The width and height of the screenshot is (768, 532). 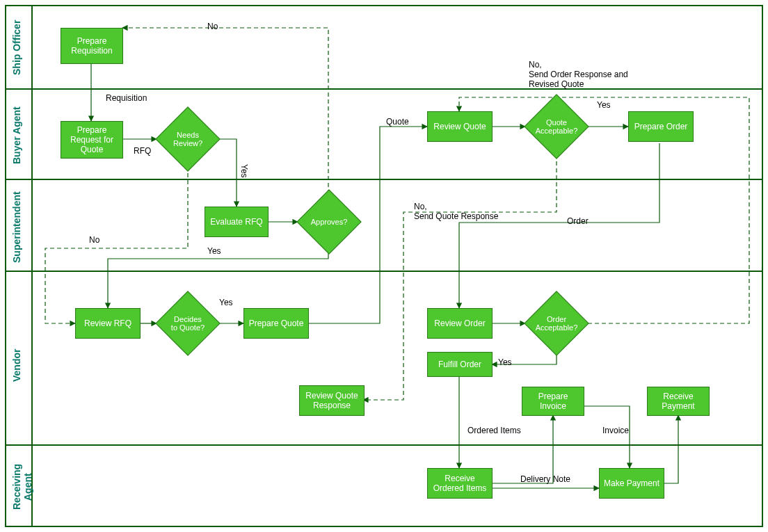 What do you see at coordinates (616, 430) in the screenshot?
I see `label-invoice: Invoice` at bounding box center [616, 430].